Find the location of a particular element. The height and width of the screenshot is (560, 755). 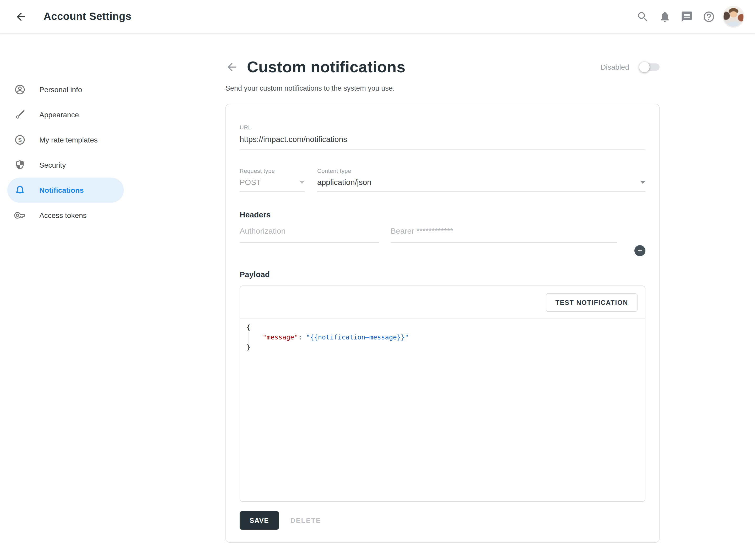

headers-row: Authorization Bearer ************ is located at coordinates (442, 235).